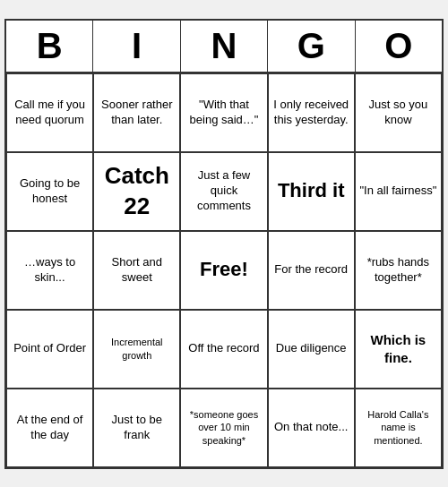 The image size is (448, 487). What do you see at coordinates (312, 270) in the screenshot?
I see `cell-2-3: For the record` at bounding box center [312, 270].